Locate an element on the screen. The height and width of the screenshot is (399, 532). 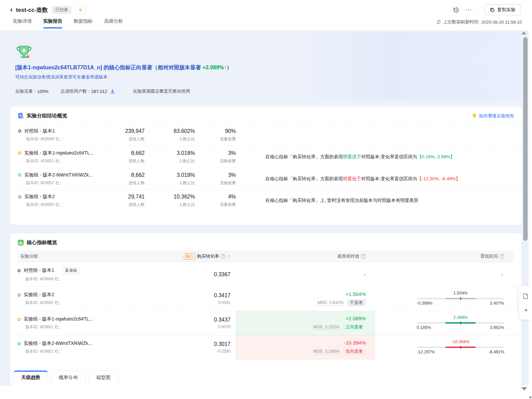
users-count: 239,947 is located at coordinates (132, 131).